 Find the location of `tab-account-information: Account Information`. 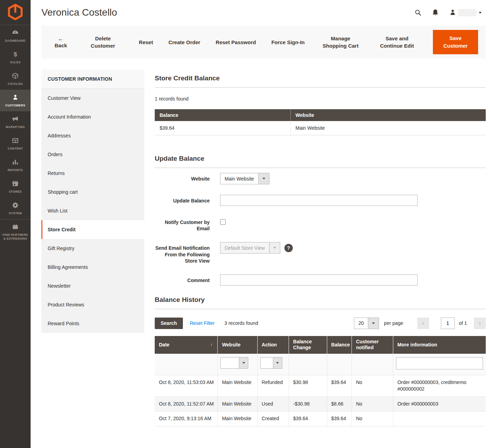

tab-account-information: Account Information is located at coordinates (93, 117).